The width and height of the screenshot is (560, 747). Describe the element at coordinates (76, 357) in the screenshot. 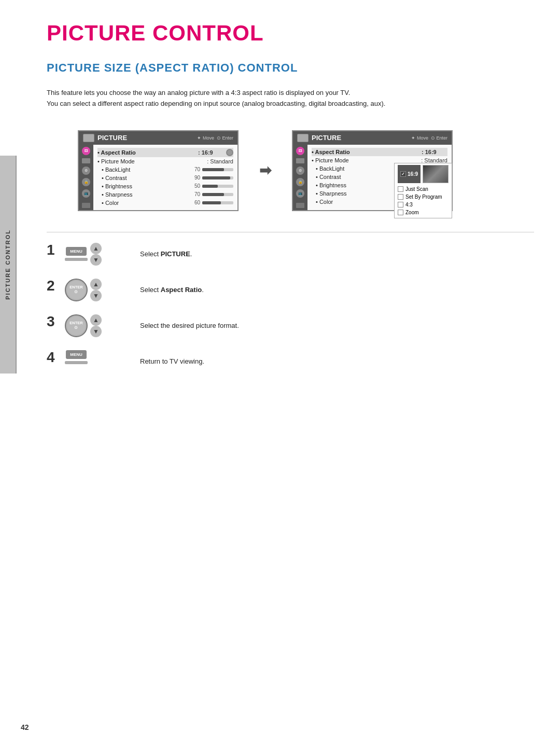

I see `menu-btn-group-4: MENU` at that location.